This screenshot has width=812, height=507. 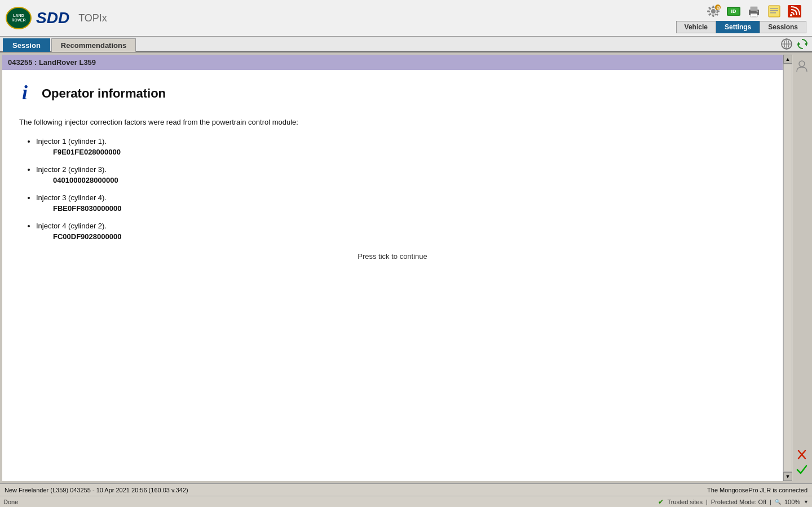 I want to click on svg-text: i, so click(x=25, y=91).